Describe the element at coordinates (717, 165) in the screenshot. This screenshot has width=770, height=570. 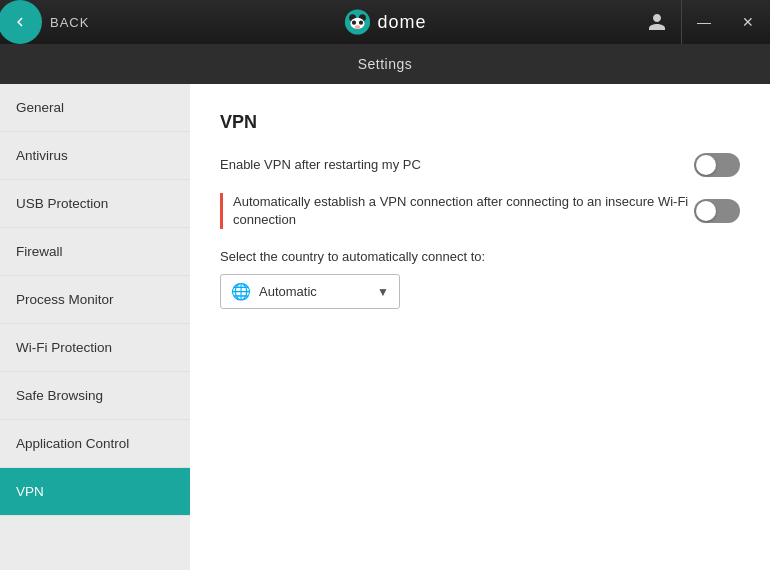
I see `toggle1-switch` at that location.